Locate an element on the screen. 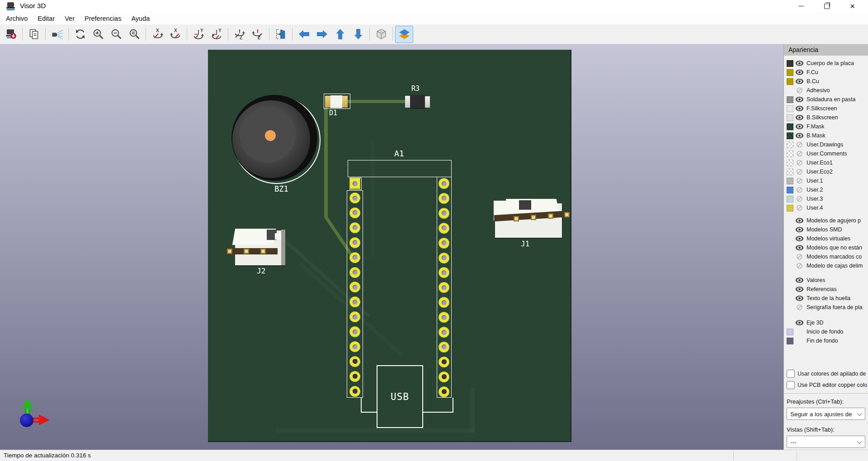 The width and height of the screenshot is (868, 461). app-icon is located at coordinates (11, 6).